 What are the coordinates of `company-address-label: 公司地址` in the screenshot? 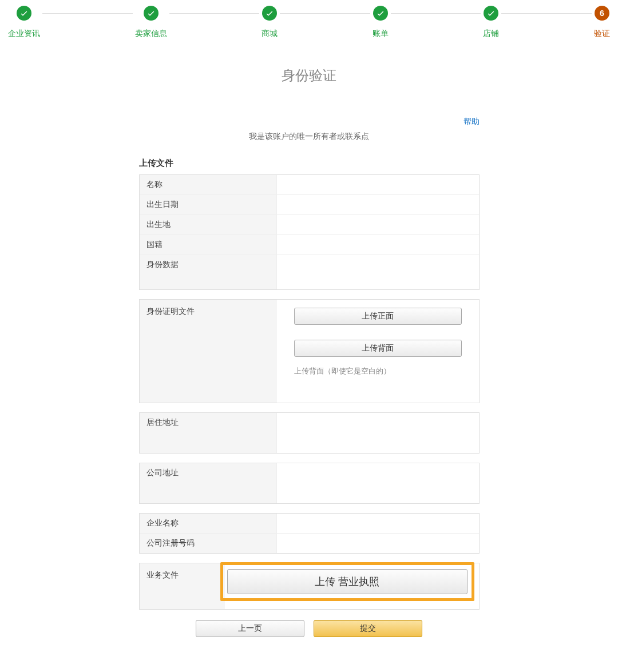 It's located at (208, 483).